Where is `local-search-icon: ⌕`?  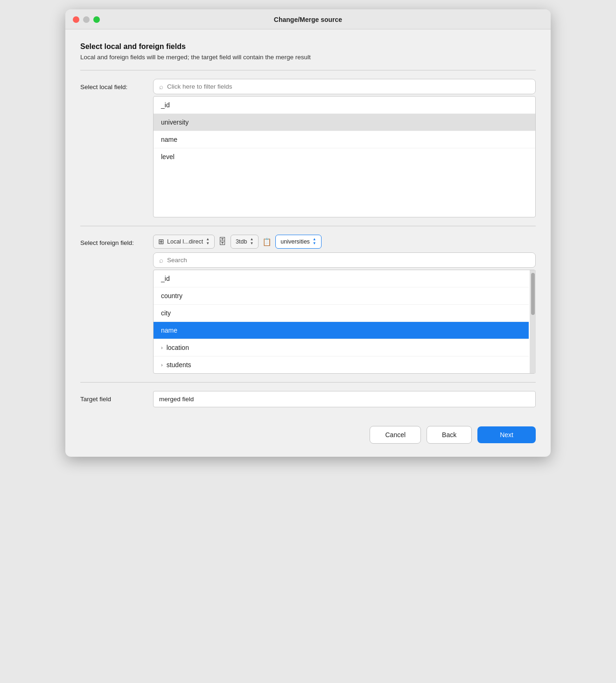
local-search-icon: ⌕ is located at coordinates (161, 87).